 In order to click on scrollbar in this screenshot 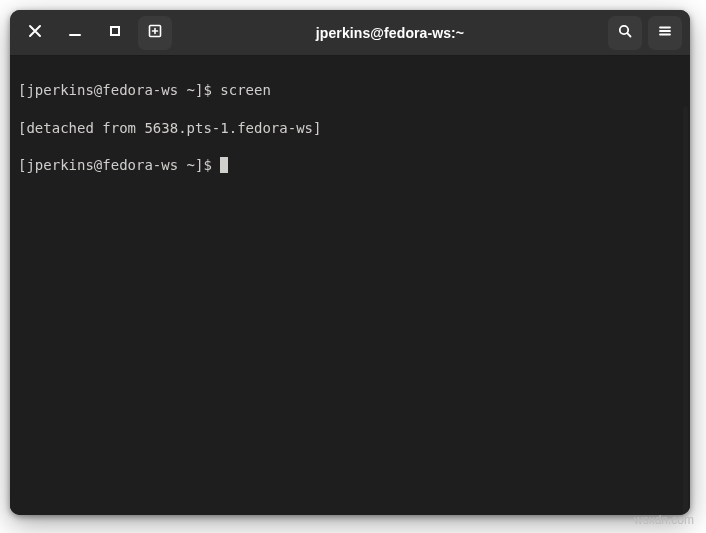, I will do `click(686, 310)`.